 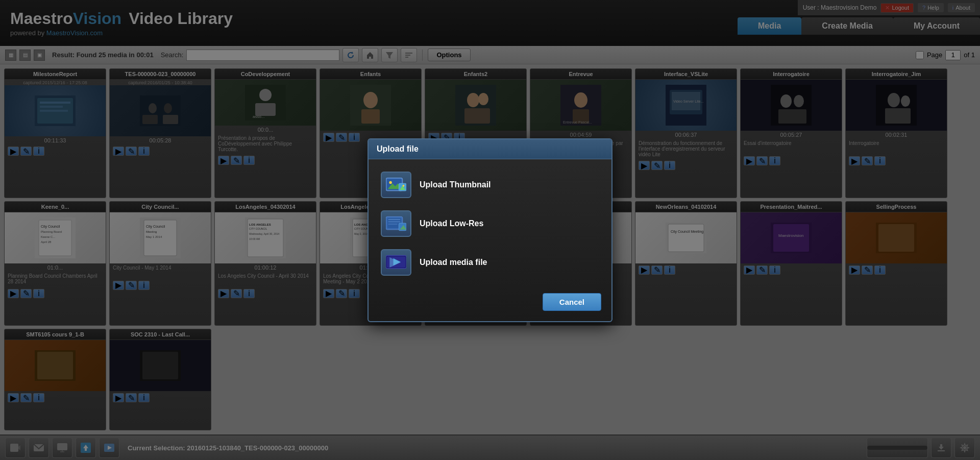 I want to click on dialog-title: Upload file, so click(x=490, y=149).